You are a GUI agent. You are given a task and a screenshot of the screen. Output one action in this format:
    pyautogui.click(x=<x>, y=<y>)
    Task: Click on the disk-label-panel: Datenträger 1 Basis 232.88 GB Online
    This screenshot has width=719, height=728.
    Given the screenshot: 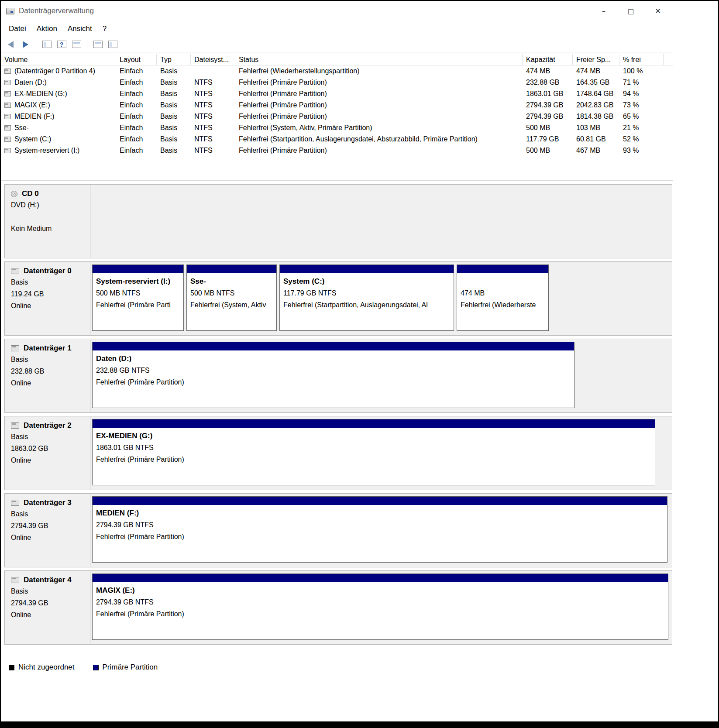 What is the action you would take?
    pyautogui.click(x=48, y=376)
    